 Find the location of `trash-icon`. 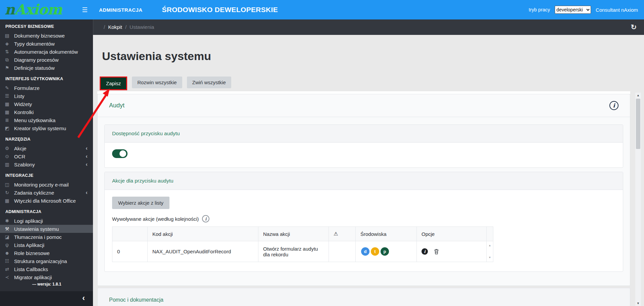

trash-icon is located at coordinates (436, 251).